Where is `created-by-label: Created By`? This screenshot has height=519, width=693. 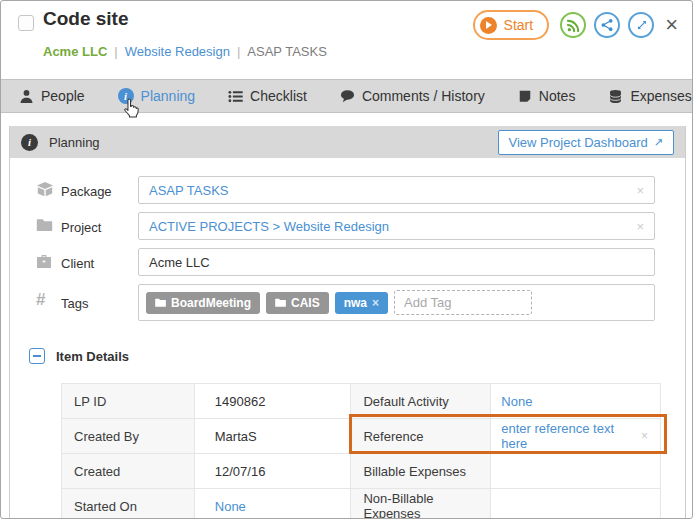
created-by-label: Created By is located at coordinates (128, 436).